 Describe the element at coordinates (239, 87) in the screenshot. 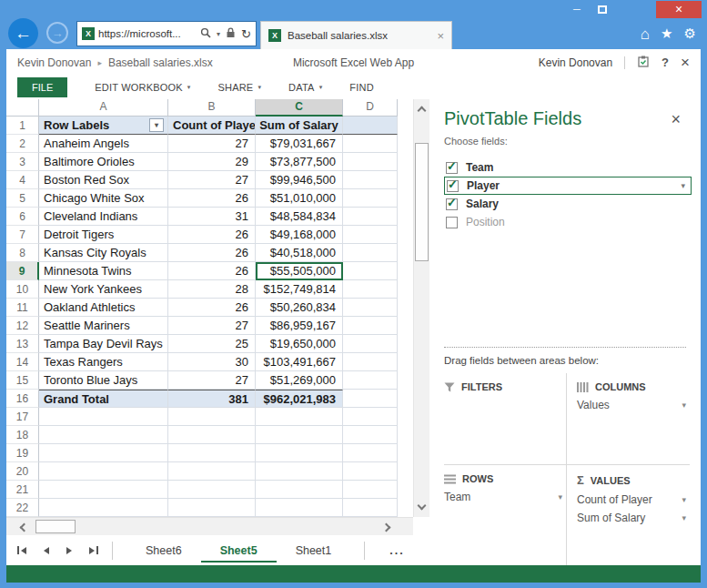

I see `menu-item-share: SHARE▾` at that location.